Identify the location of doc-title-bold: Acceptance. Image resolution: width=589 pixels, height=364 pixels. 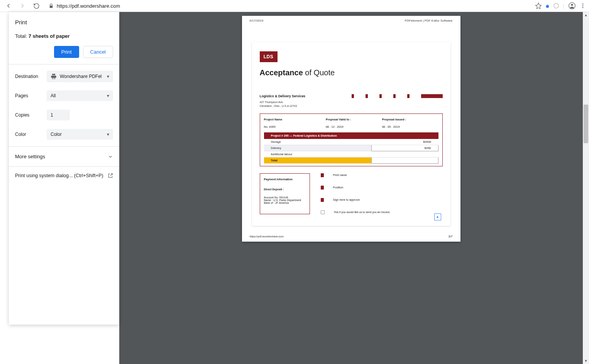
(281, 73).